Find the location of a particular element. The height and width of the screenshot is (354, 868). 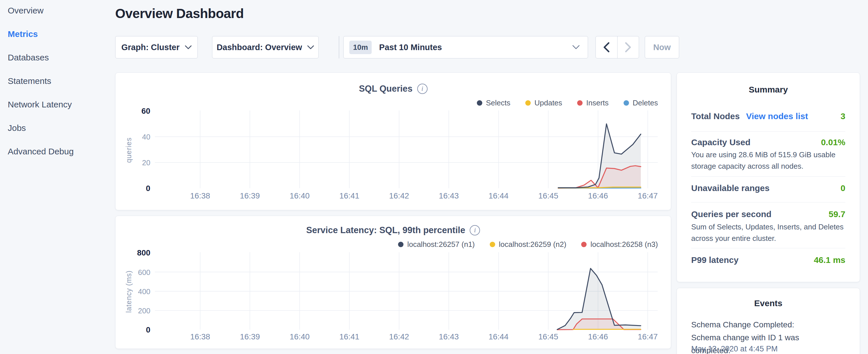

next-time-button is located at coordinates (628, 47).